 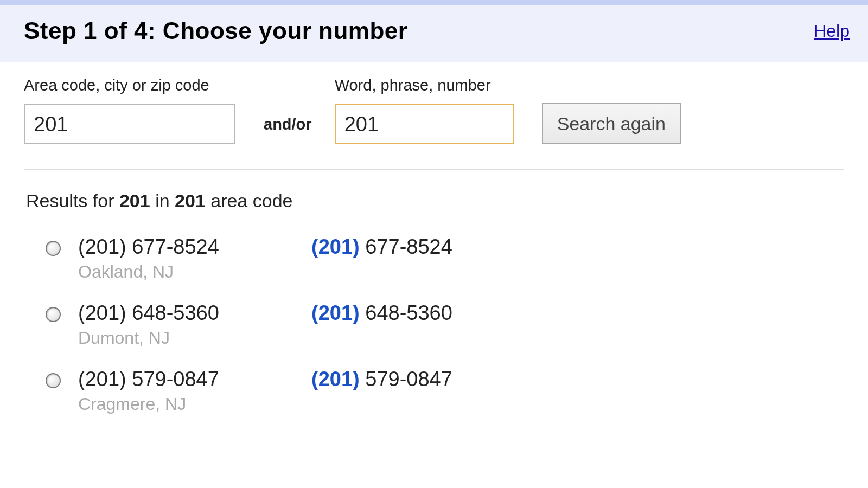 What do you see at coordinates (265, 247) in the screenshot?
I see `number-line: (201) 677-8524 (201) 677-8524` at bounding box center [265, 247].